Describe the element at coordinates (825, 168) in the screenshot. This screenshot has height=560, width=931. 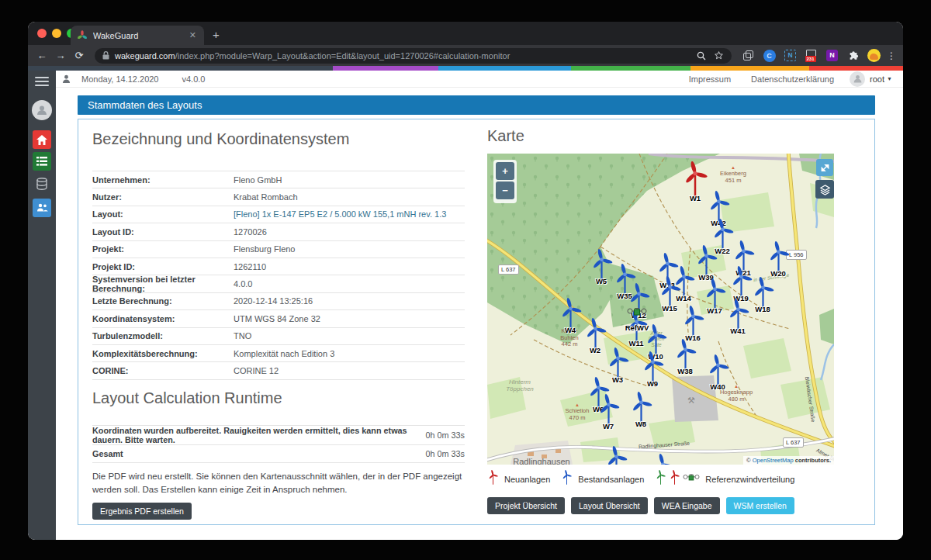
I see `fullscreen-button` at that location.